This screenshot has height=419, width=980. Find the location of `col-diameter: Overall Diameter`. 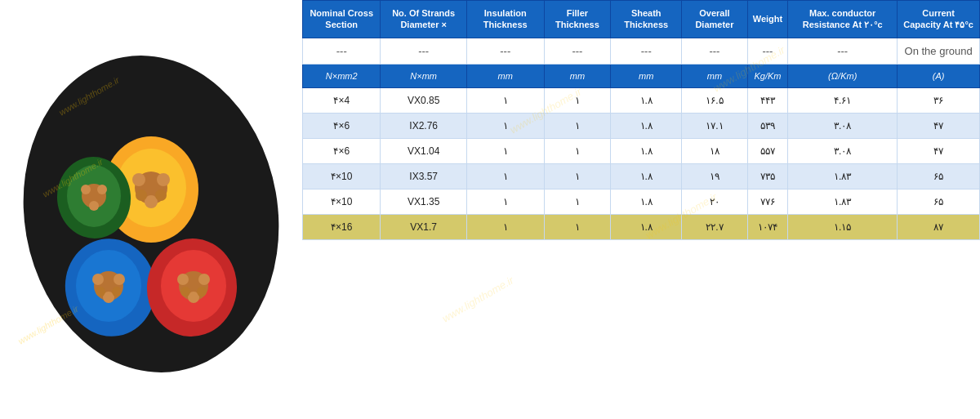

col-diameter: Overall Diameter is located at coordinates (715, 20).